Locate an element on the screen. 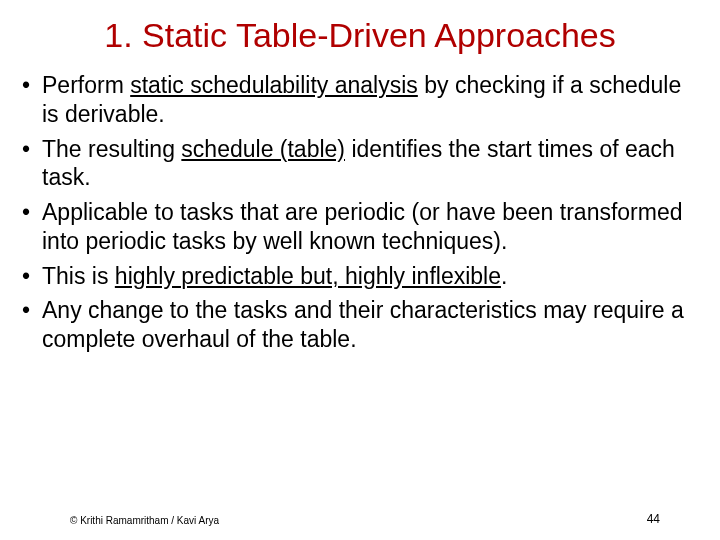  bullet-text: Perform is located at coordinates (86, 85).